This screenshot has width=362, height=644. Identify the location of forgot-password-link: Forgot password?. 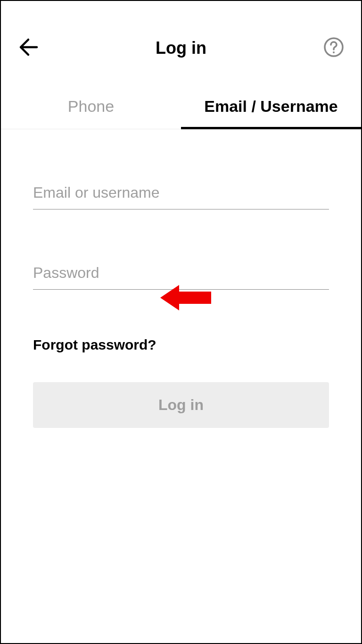
(95, 345).